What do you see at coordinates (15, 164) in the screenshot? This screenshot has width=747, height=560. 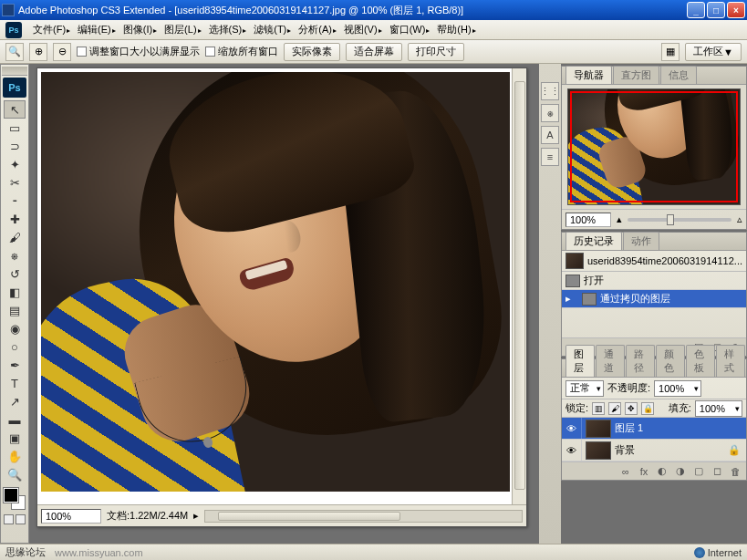 I see `wand-tool: ✦` at bounding box center [15, 164].